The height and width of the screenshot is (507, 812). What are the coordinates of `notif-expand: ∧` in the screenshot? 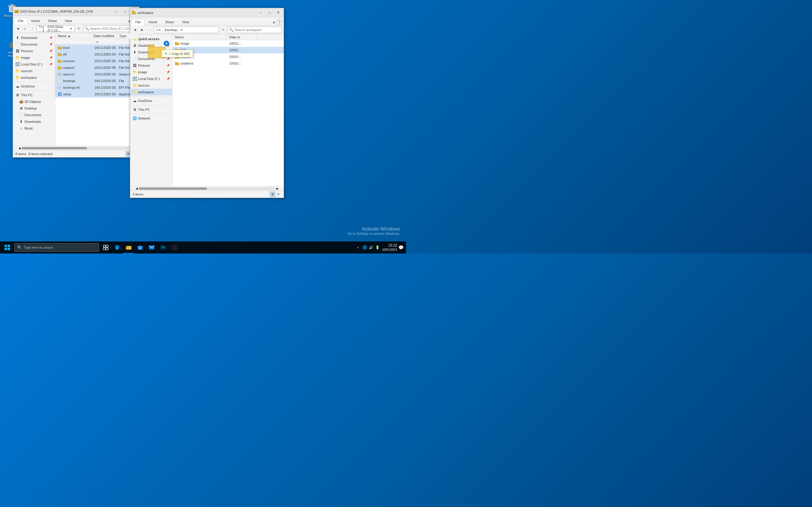 It's located at (358, 247).